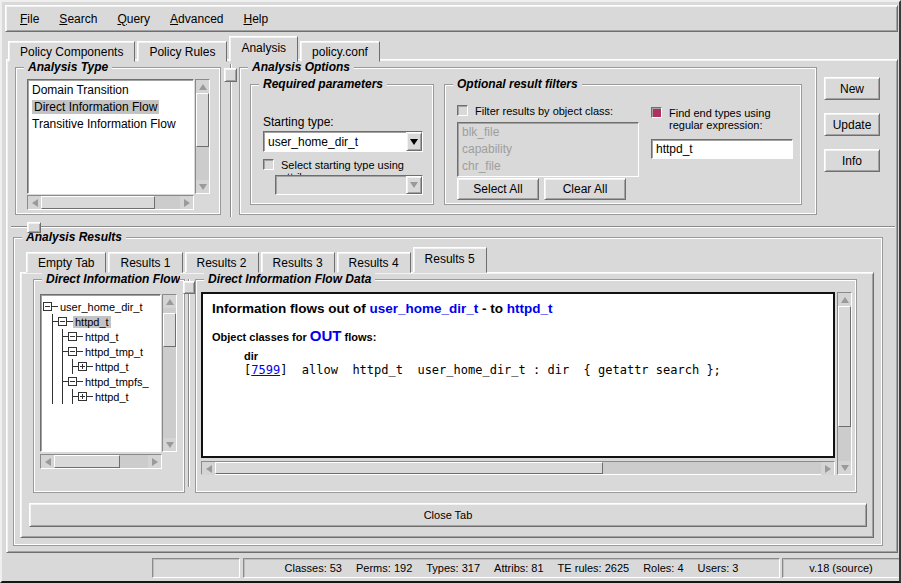 This screenshot has height=583, width=901. What do you see at coordinates (852, 88) in the screenshot?
I see `new-button: New` at bounding box center [852, 88].